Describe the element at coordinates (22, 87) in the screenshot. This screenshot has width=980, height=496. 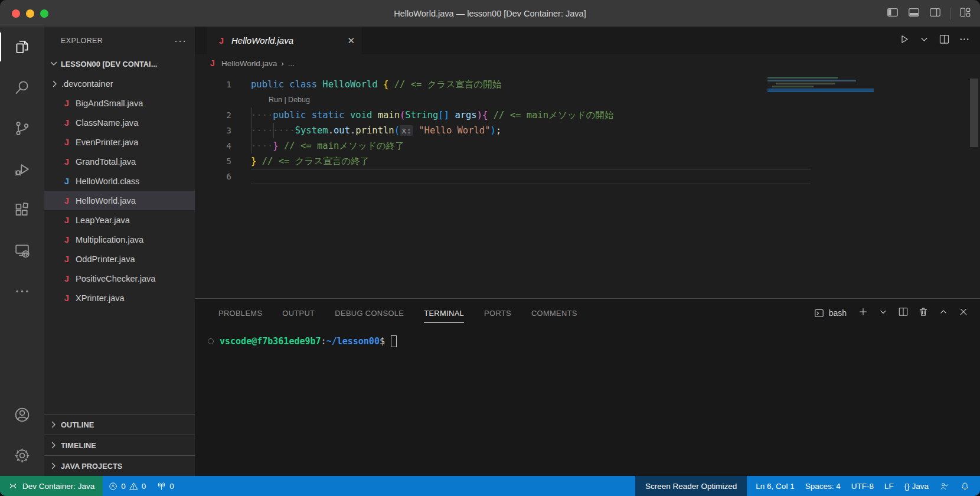
I see `activity-item-search` at that location.